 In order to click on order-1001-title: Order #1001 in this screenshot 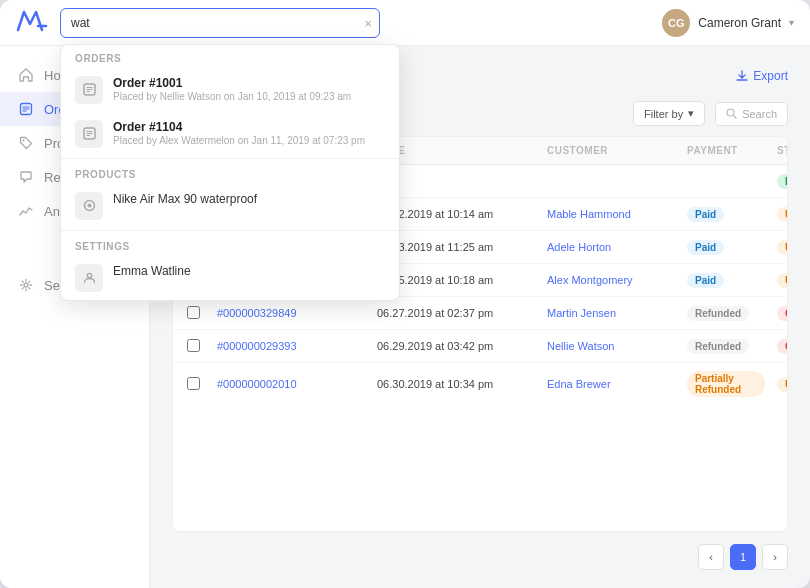, I will do `click(232, 83)`.